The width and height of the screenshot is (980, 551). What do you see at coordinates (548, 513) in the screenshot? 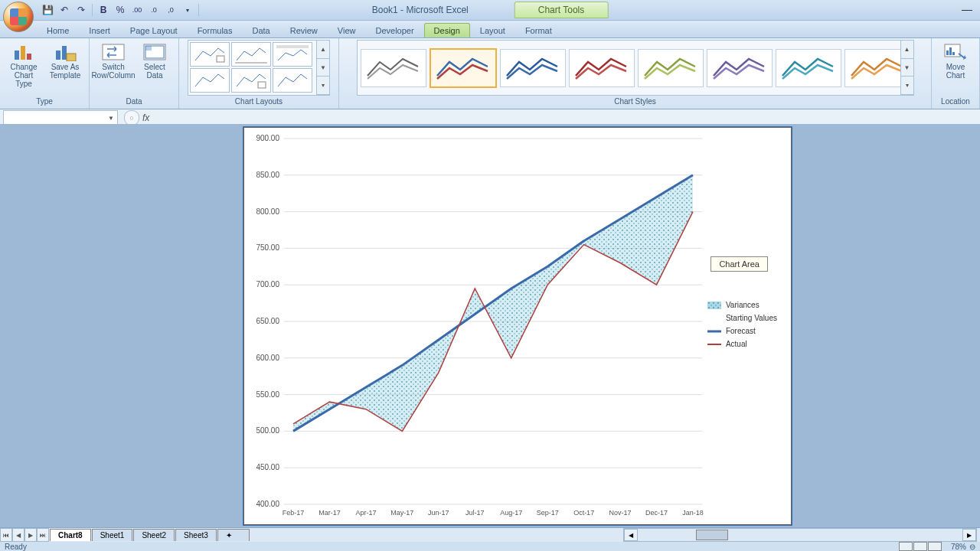
I see `svg-text: Sep-17` at bounding box center [548, 513].